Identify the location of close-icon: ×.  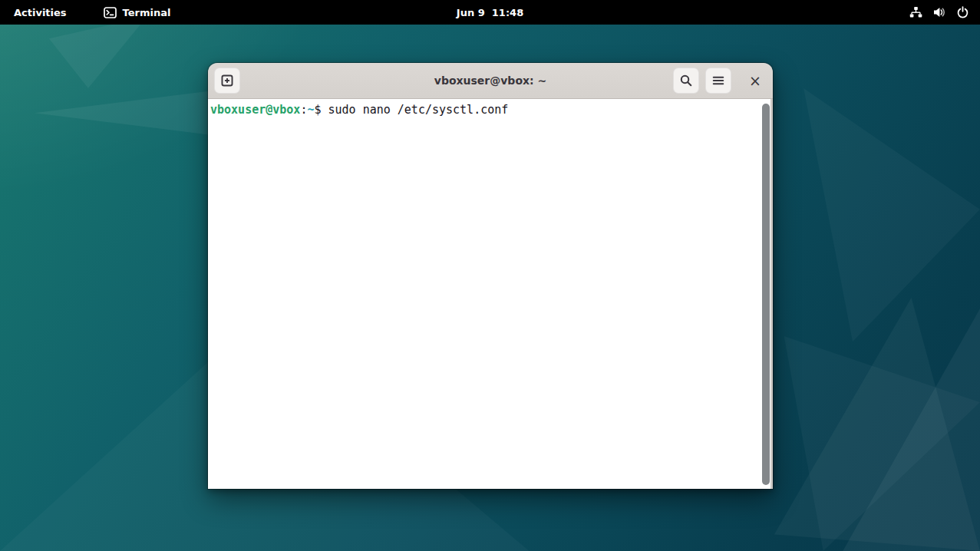
(755, 81).